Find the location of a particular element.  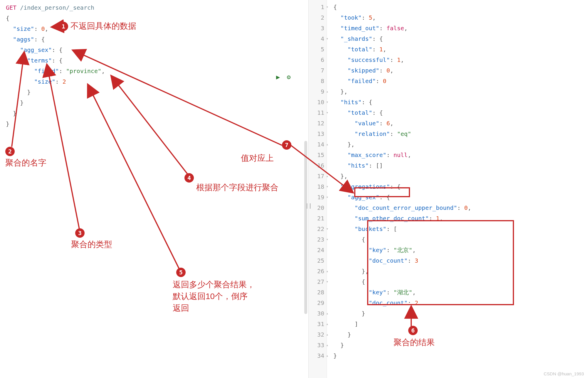

annotation-badge-4: 4 is located at coordinates (189, 178).